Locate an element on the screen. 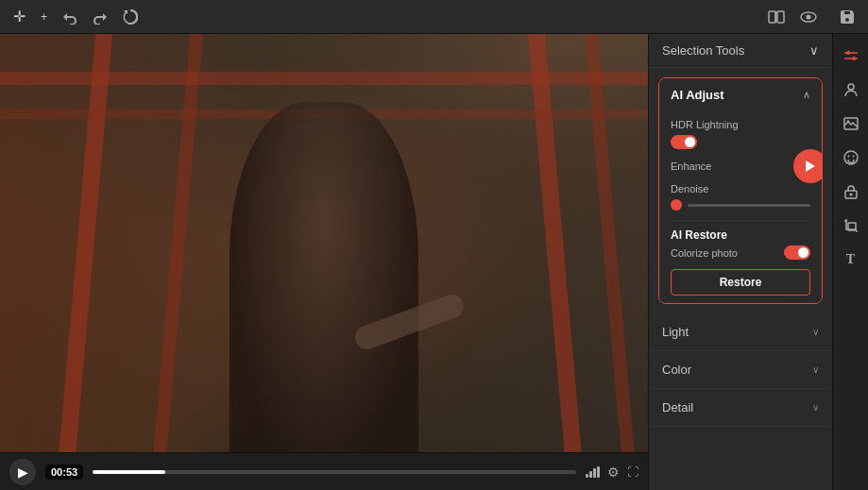 This screenshot has height=490, width=868. hdr-label: HDR Lightning is located at coordinates (740, 125).